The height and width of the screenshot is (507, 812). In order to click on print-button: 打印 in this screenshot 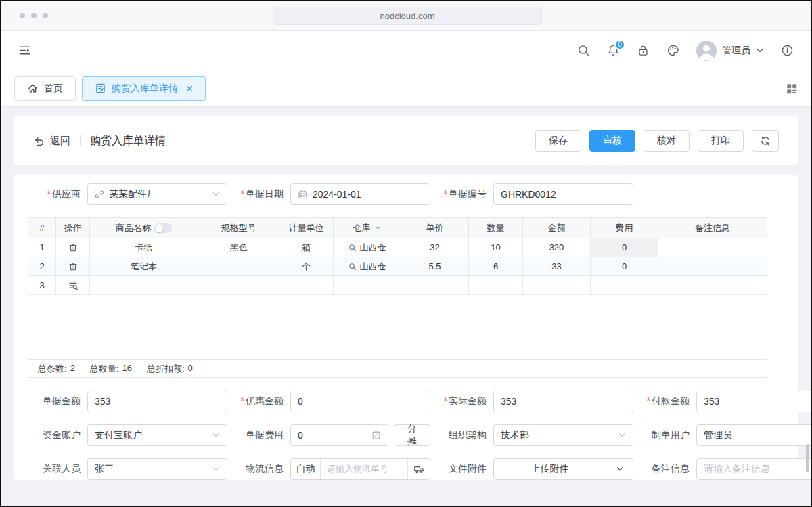, I will do `click(721, 141)`.